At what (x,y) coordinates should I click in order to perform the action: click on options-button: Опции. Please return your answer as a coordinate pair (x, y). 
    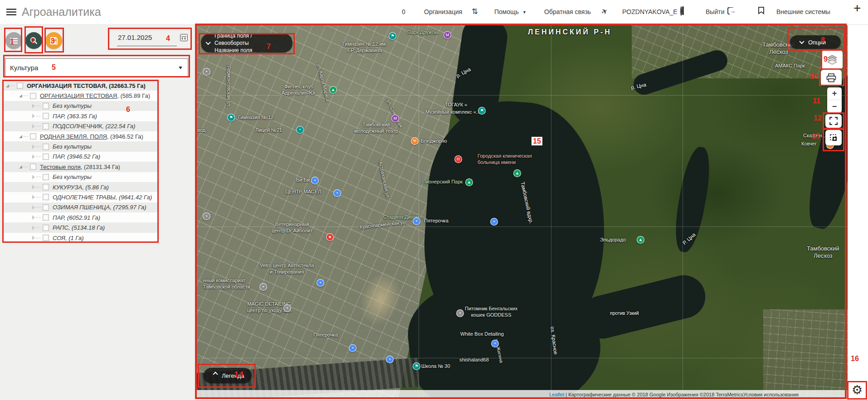
    Looking at the image, I should click on (815, 42).